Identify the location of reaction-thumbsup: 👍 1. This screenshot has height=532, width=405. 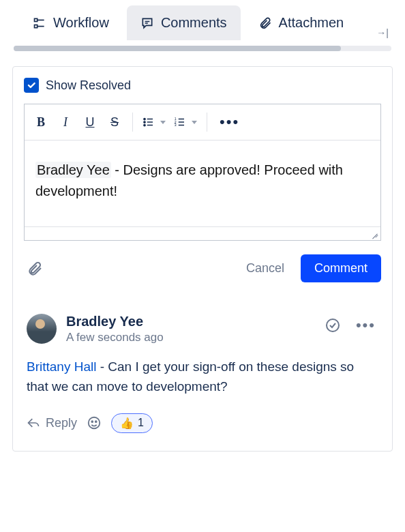
(132, 423).